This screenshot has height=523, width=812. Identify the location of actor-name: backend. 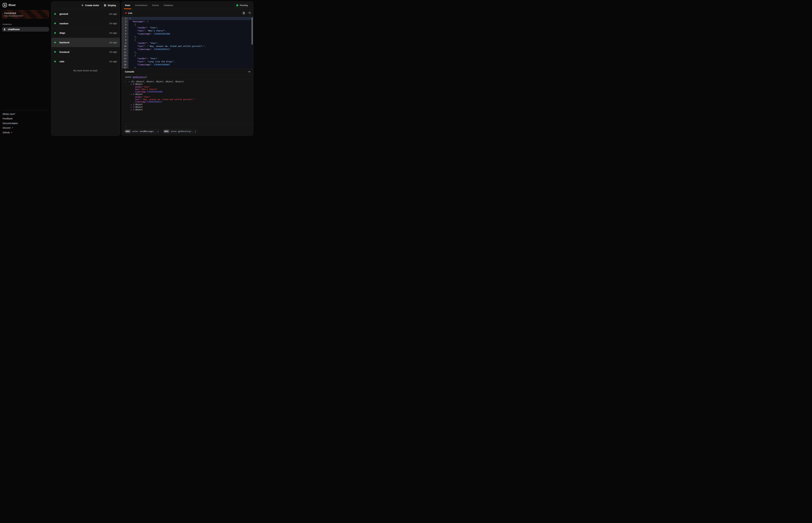
(65, 42).